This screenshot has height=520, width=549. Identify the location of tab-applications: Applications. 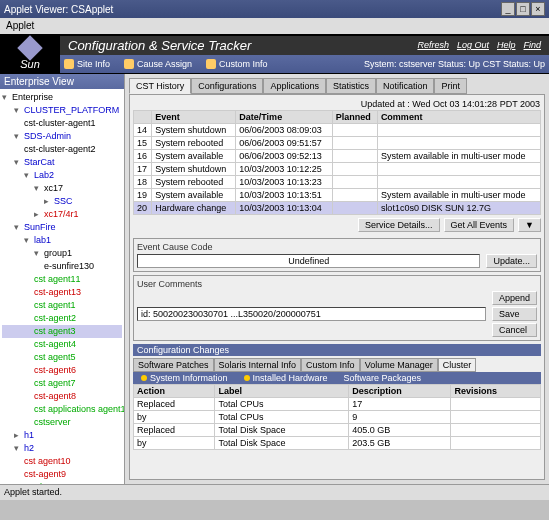
(294, 86).